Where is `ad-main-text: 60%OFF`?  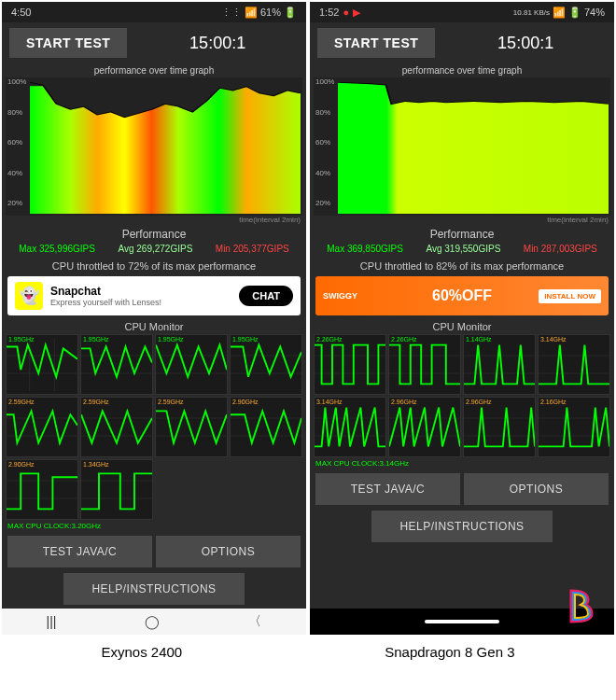 ad-main-text: 60%OFF is located at coordinates (462, 296).